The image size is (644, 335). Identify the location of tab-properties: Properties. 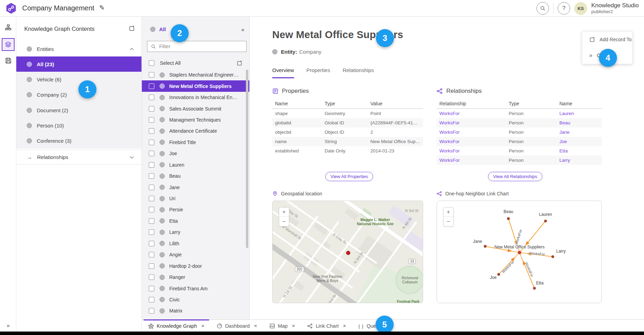
(318, 73).